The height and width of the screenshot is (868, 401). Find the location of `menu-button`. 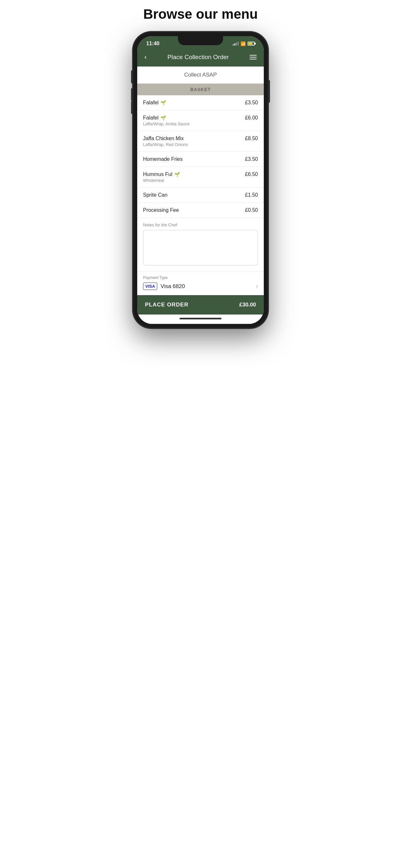

menu-button is located at coordinates (253, 57).